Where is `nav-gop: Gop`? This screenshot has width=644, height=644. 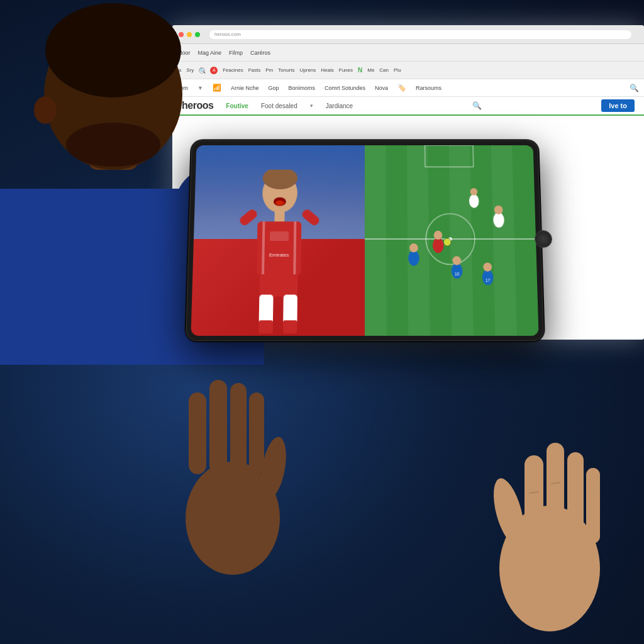 nav-gop: Gop is located at coordinates (273, 88).